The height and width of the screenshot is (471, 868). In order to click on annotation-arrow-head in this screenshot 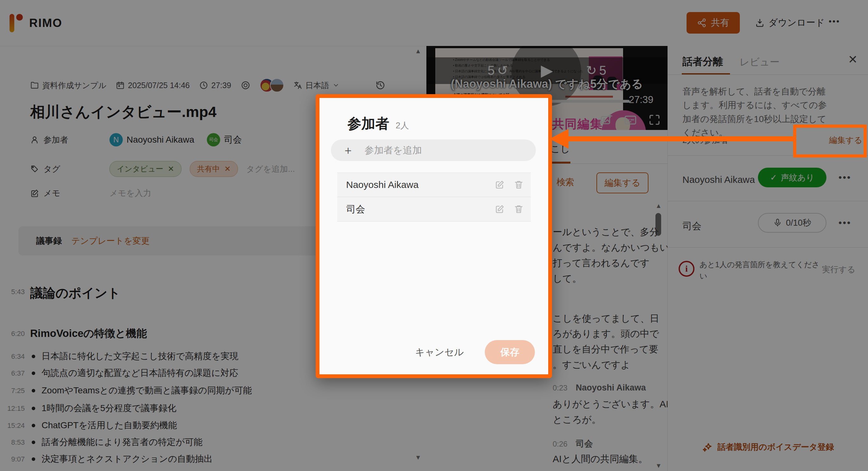, I will do `click(559, 139)`.